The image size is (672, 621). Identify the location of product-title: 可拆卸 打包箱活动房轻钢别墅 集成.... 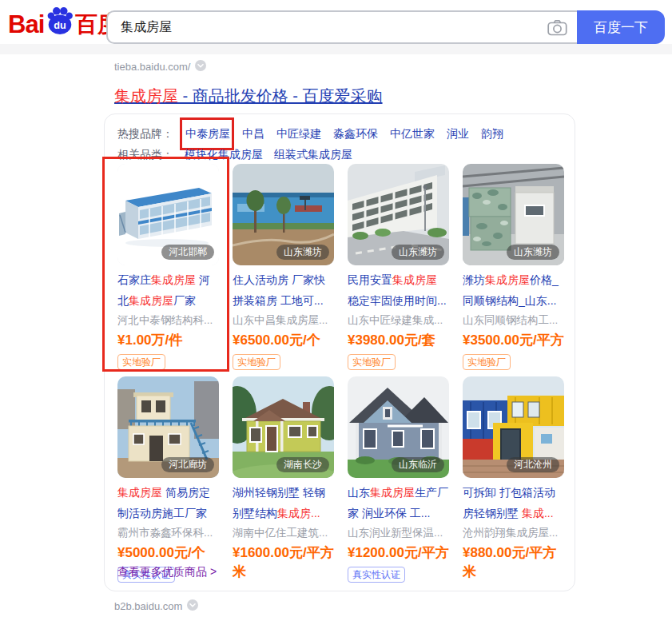
(513, 503).